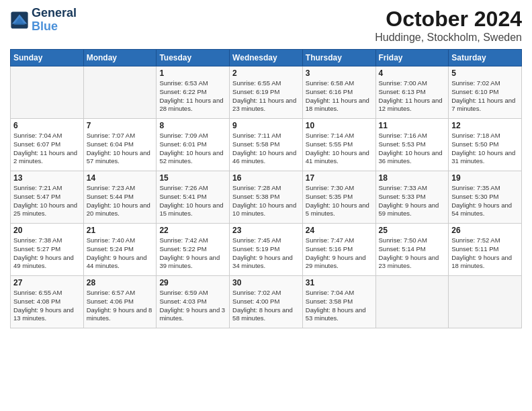 Image resolution: width=532 pixels, height=411 pixels. Describe the element at coordinates (339, 197) in the screenshot. I see `day-cell: 17Sunrise: 7:30 AM Sunset: 5:35 PM Dayli…` at that location.